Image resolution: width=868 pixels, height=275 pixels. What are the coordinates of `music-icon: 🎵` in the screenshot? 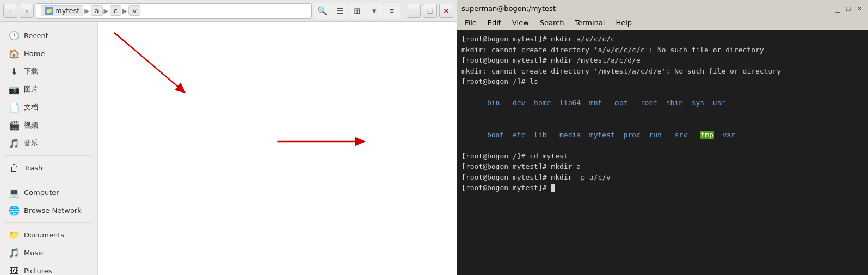 It's located at (14, 143).